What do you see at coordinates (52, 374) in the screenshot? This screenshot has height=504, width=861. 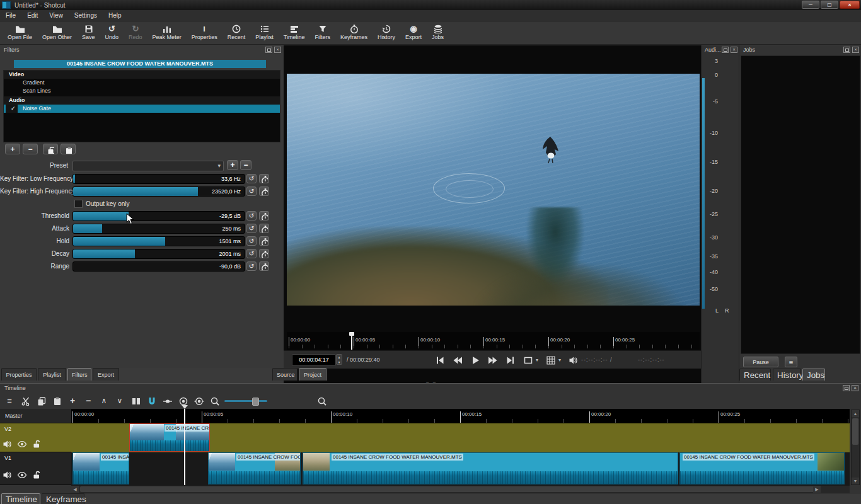 I see `tab-playlist: Playlist` at bounding box center [52, 374].